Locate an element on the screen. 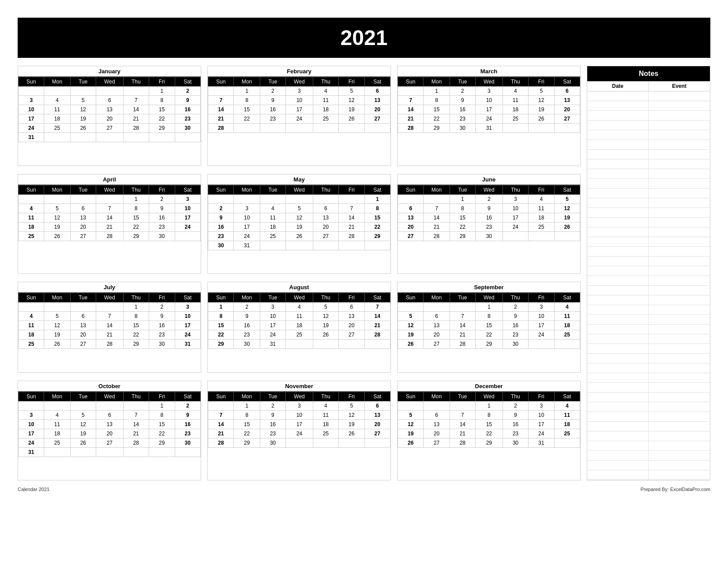 The image size is (728, 563). cal-day: 15 is located at coordinates (136, 326).